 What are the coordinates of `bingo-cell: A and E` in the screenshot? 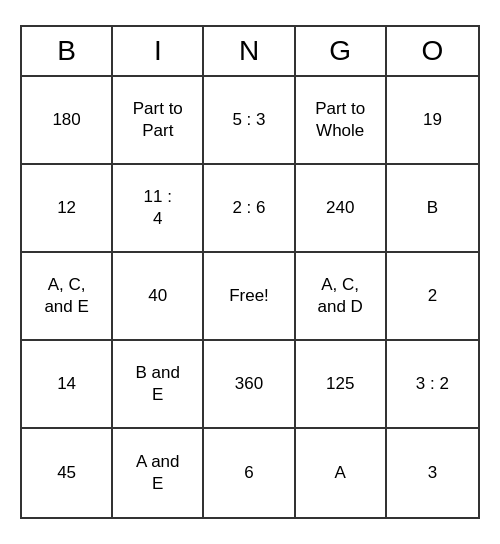 It's located at (158, 473).